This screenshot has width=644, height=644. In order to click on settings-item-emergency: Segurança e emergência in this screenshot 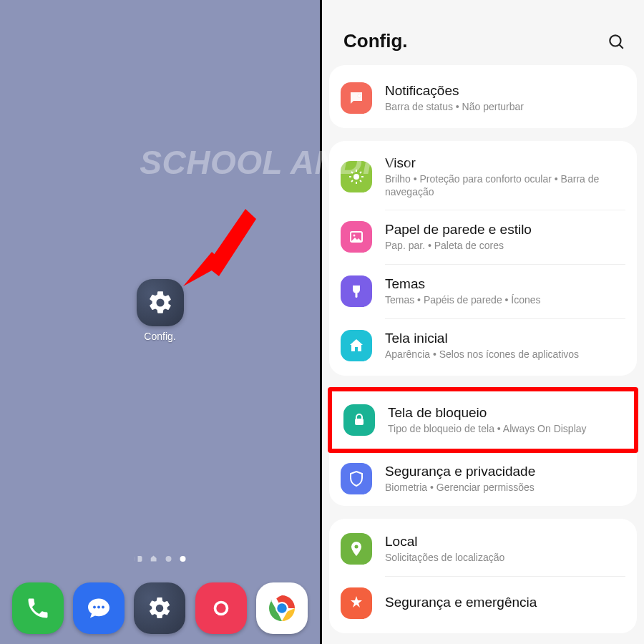, I will do `click(483, 603)`.